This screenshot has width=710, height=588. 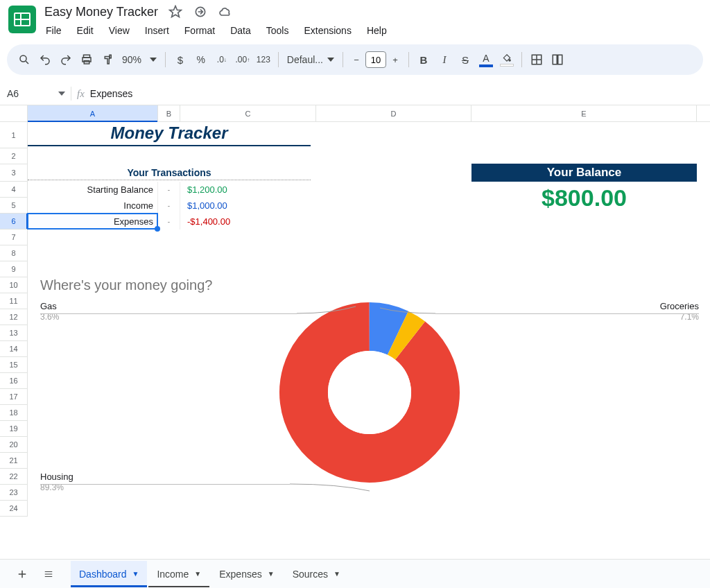 I want to click on transaction-label: Expenses, so click(x=93, y=222).